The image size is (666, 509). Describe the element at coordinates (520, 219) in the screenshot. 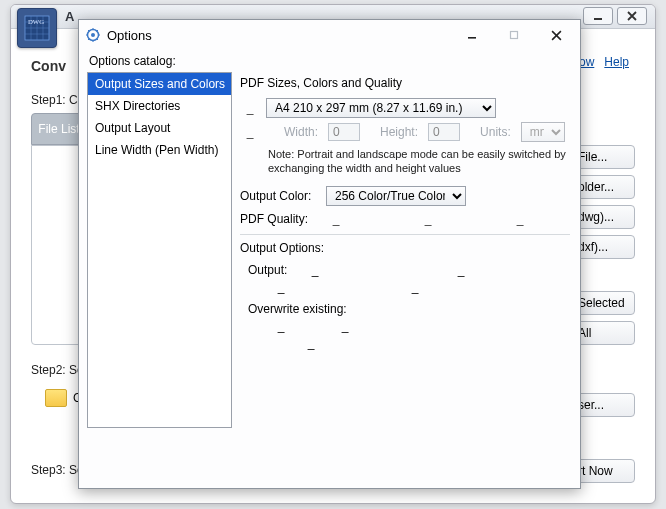

I see `quality-opt-3: _` at that location.